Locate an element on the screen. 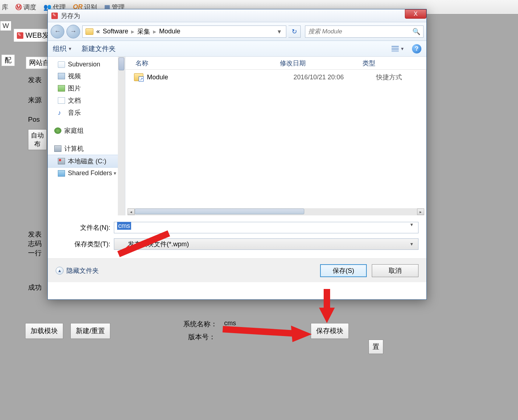 The width and height of the screenshot is (518, 420). dialog-form: 文件名(N): cms▼ 保存类型(T): 发布模块文件(*.wpm)▼ is located at coordinates (237, 237).